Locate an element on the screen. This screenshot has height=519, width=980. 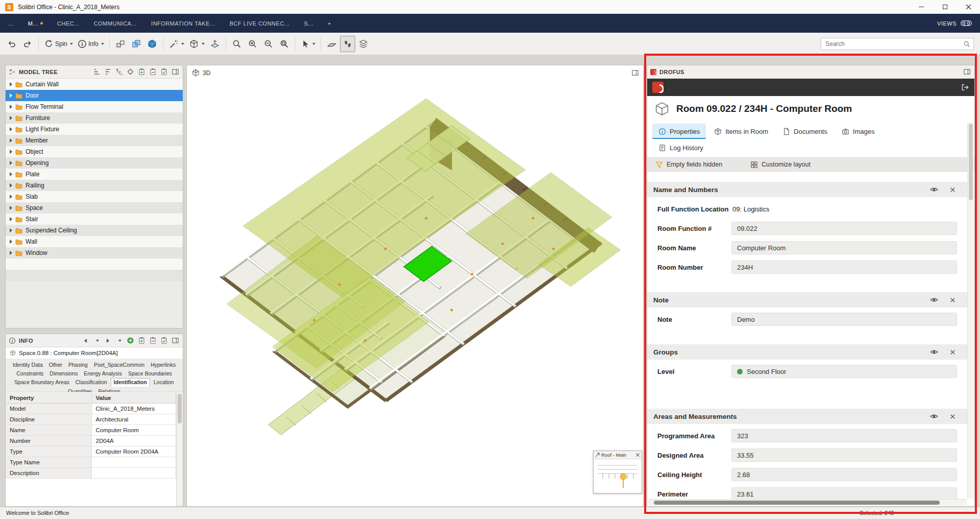
column-header-value: Value is located at coordinates (134, 398).